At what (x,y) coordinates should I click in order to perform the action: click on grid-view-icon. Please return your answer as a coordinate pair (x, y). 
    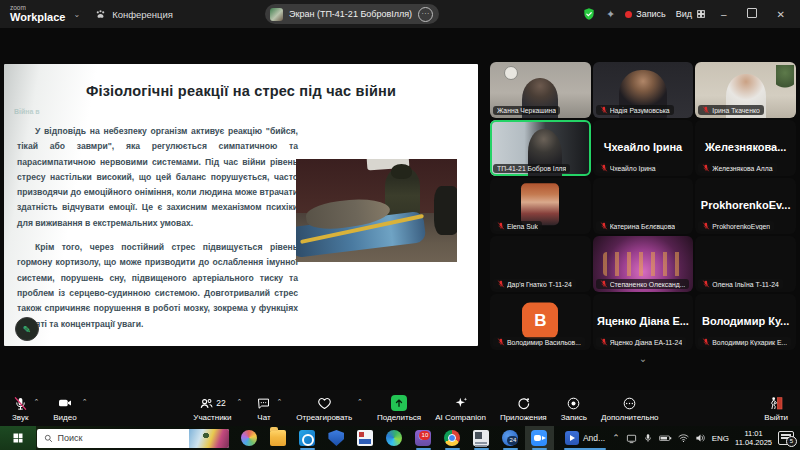
    Looking at the image, I should click on (701, 14).